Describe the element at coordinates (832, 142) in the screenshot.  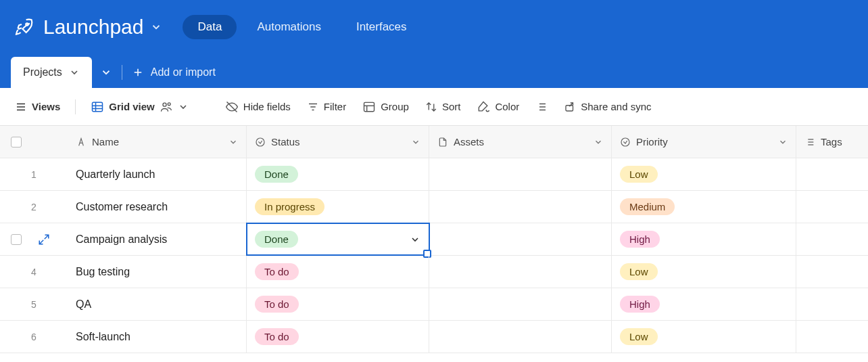
I see `column-header-tags: Tags` at that location.